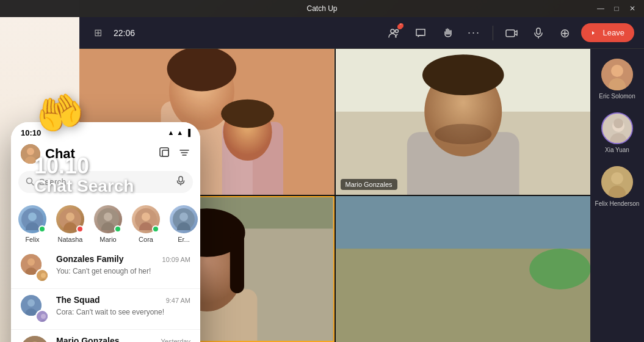 The width and height of the screenshot is (644, 342). What do you see at coordinates (618, 187) in the screenshot?
I see `participant-felix: Felix Henderson` at bounding box center [618, 187].